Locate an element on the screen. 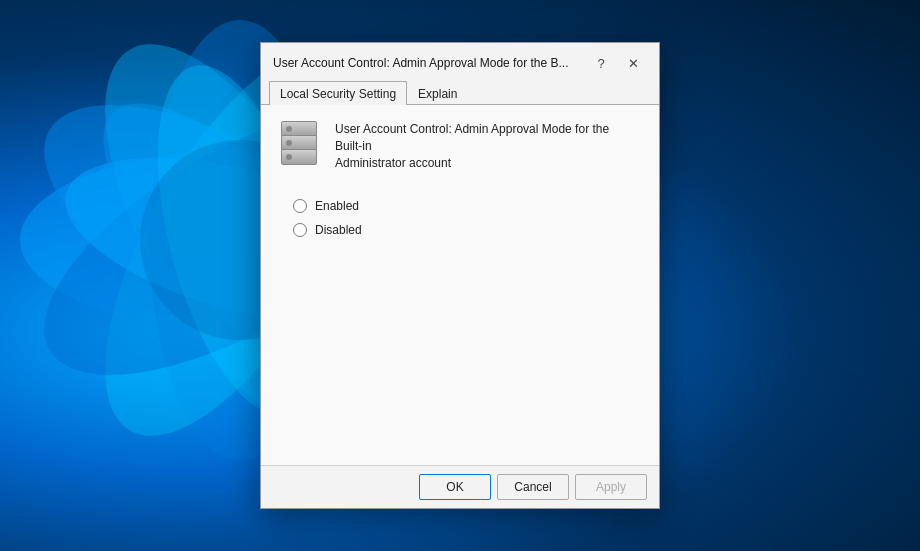 The width and height of the screenshot is (920, 551). cancel-button: Cancel is located at coordinates (533, 487).